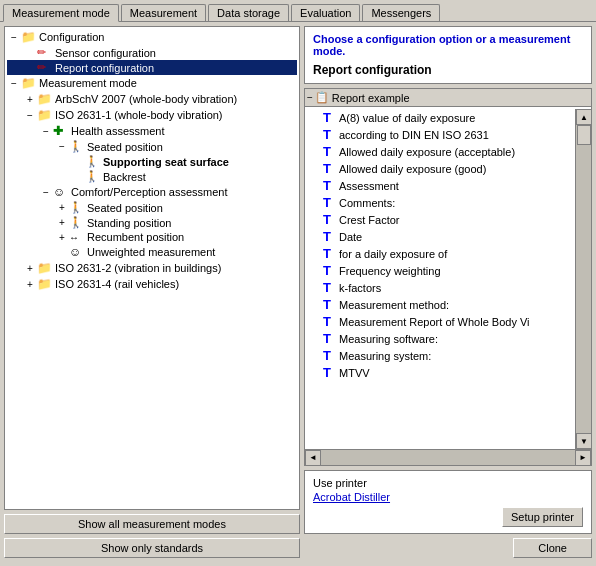  What do you see at coordinates (129, 223) in the screenshot?
I see `standing-label: Standing position` at bounding box center [129, 223].